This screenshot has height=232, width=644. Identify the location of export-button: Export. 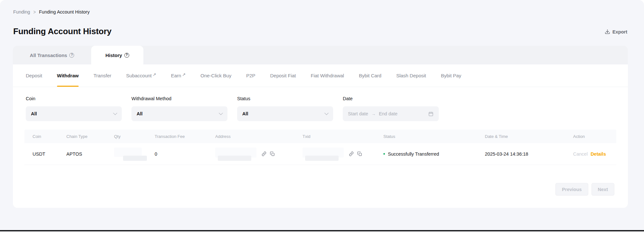
(616, 32).